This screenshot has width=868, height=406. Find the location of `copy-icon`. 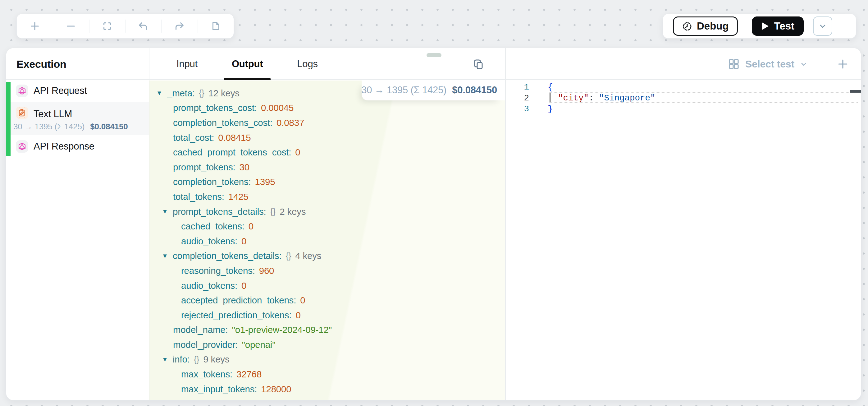

copy-icon is located at coordinates (478, 64).